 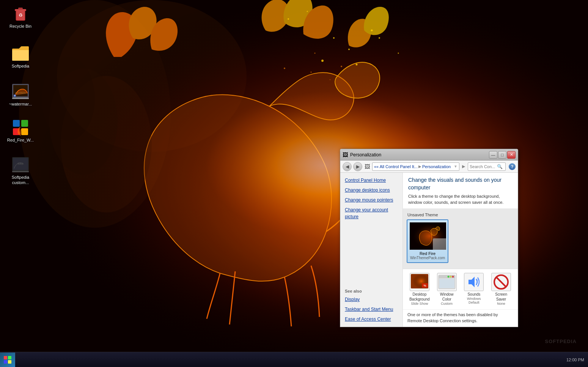 What do you see at coordinates (501, 282) in the screenshot?
I see `screen-saver-icon` at bounding box center [501, 282].